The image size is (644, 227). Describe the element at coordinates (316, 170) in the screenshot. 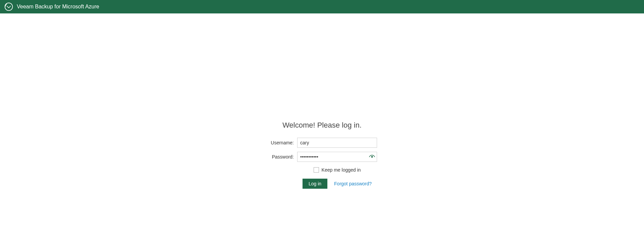

I see `keep-logged-in-checkbox` at that location.